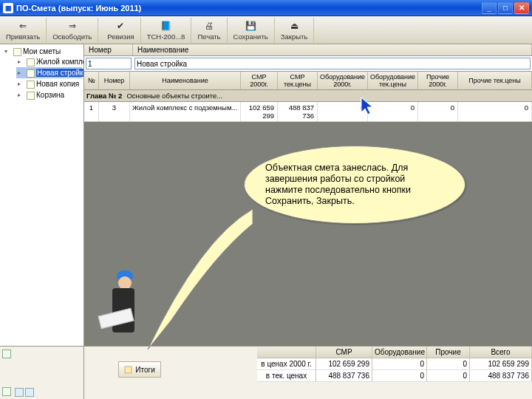 This screenshot has width=532, height=399. What do you see at coordinates (438, 81) in the screenshot?
I see `col-pr1: Прочие 2000г.` at bounding box center [438, 81].